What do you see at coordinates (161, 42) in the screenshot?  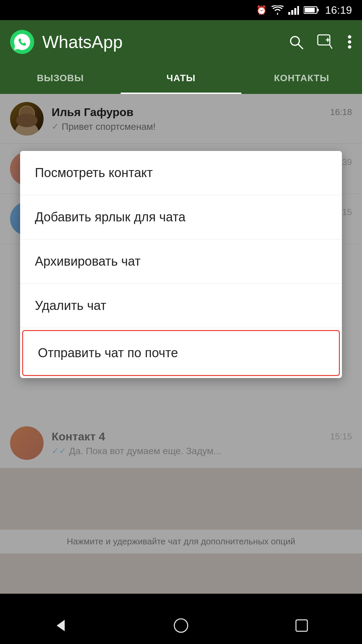 I see `app-title: WhatsApp` at bounding box center [161, 42].